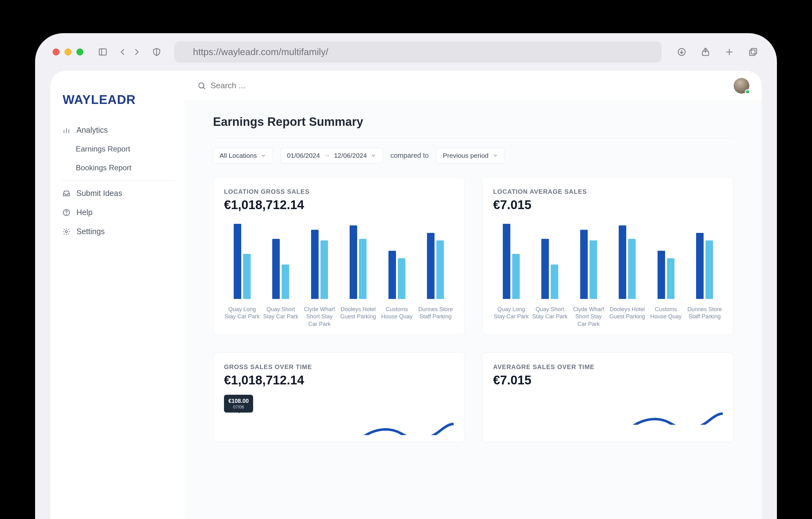 The height and width of the screenshot is (519, 812). What do you see at coordinates (80, 52) in the screenshot?
I see `window-zoom-icon` at bounding box center [80, 52].